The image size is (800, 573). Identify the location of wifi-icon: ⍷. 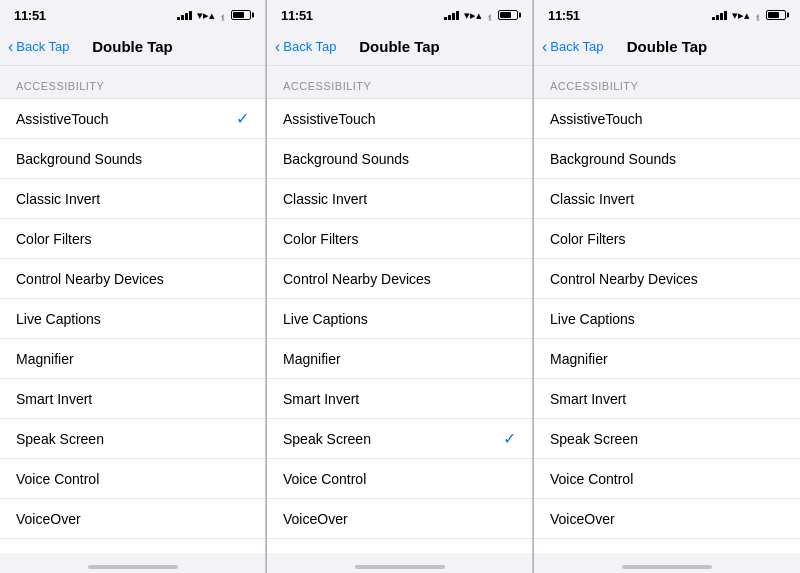
(223, 16).